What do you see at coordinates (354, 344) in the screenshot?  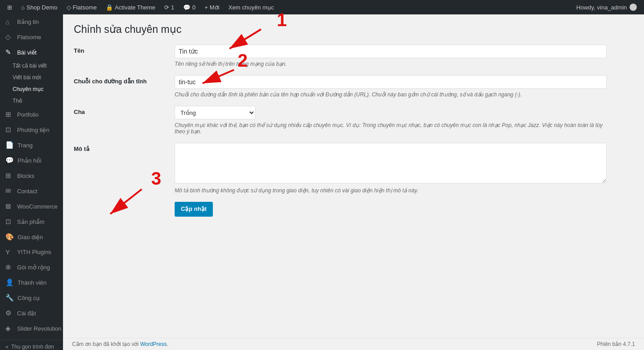 I see `footer: Cảm ơn bạn đã khởi tạo với WordPress. Ph…` at bounding box center [354, 344].